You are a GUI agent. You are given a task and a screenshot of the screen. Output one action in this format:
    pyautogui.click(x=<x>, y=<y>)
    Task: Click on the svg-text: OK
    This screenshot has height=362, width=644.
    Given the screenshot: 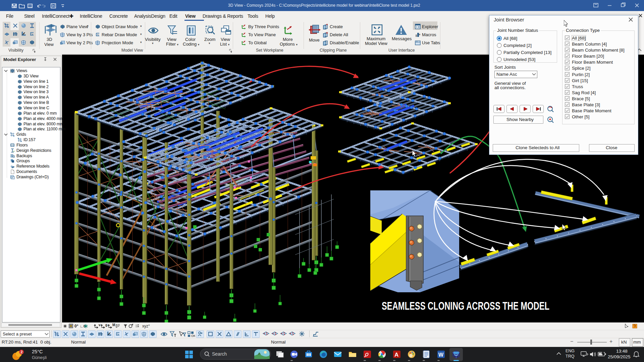 What is the action you would take?
    pyautogui.click(x=193, y=336)
    